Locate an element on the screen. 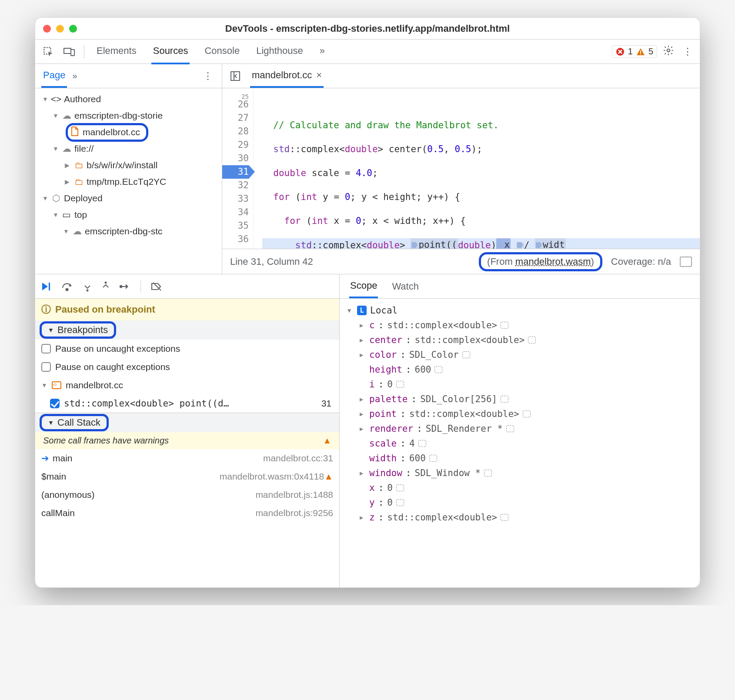 The height and width of the screenshot is (700, 735). device-toggle-icon is located at coordinates (69, 52).